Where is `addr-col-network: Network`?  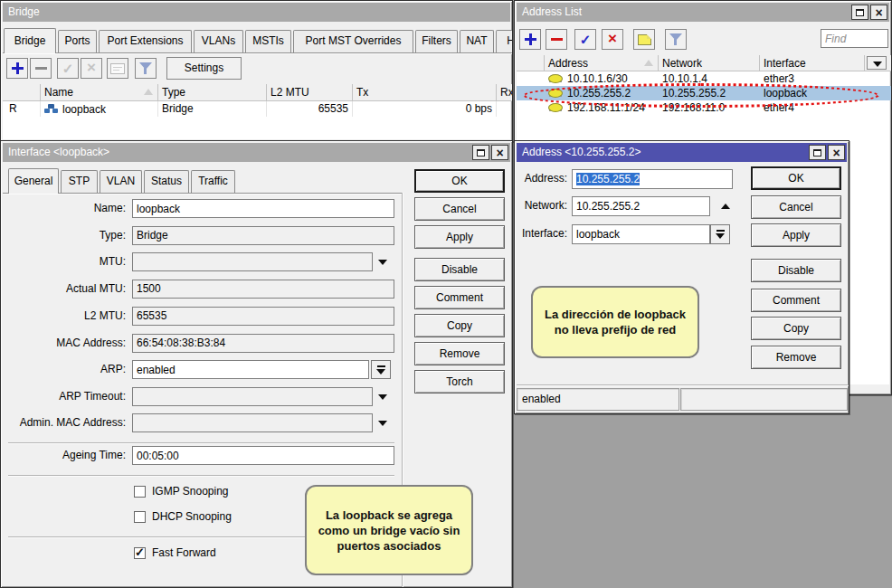 addr-col-network: Network is located at coordinates (709, 63).